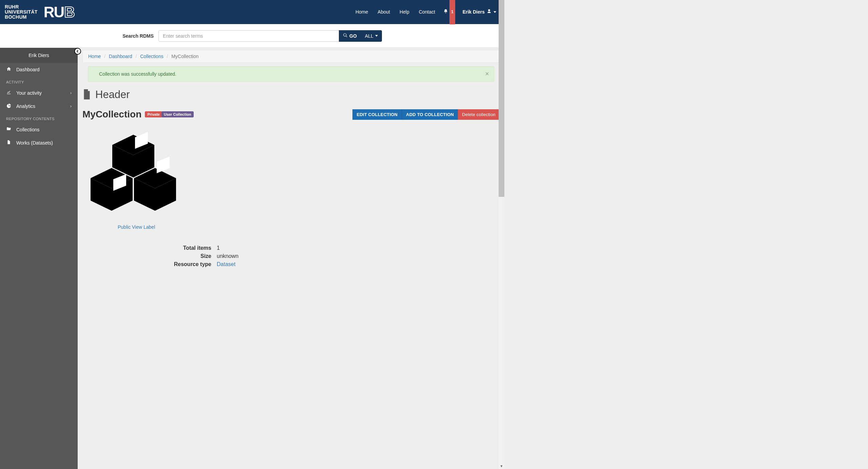  What do you see at coordinates (480, 12) in the screenshot?
I see `user-menu: Erik Diers` at bounding box center [480, 12].